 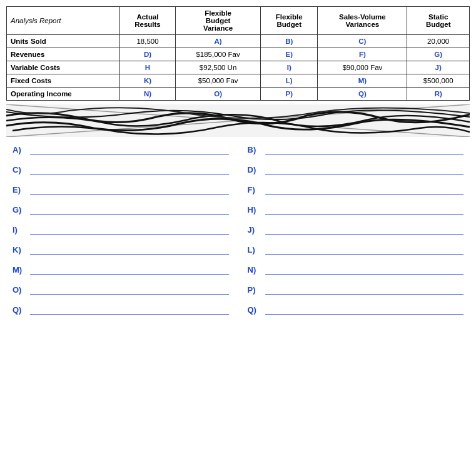 I want to click on answer-row-N: N), so click(x=356, y=269).